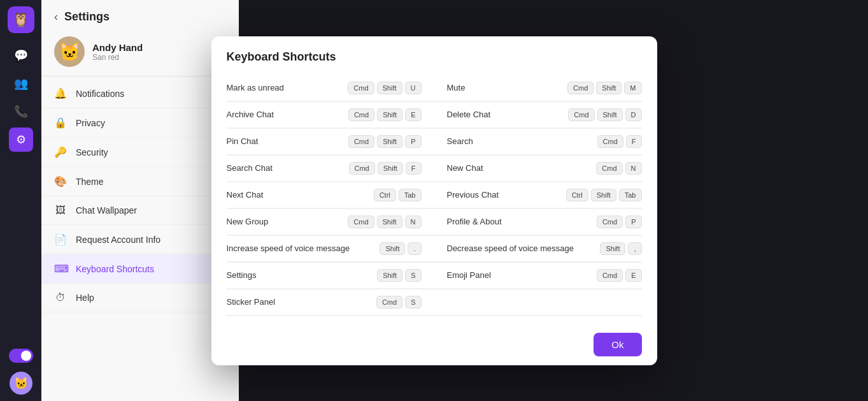 This screenshot has width=868, height=401. What do you see at coordinates (60, 210) in the screenshot?
I see `wallpaper-icon: 🖼` at bounding box center [60, 210].